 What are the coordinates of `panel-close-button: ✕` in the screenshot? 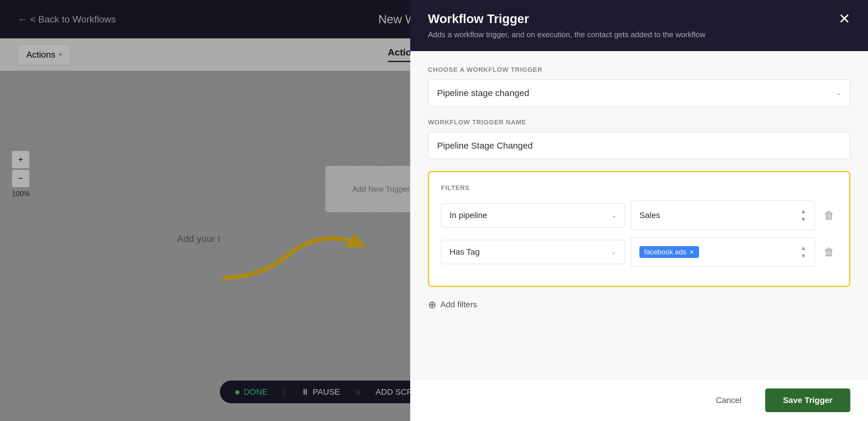 It's located at (844, 19).